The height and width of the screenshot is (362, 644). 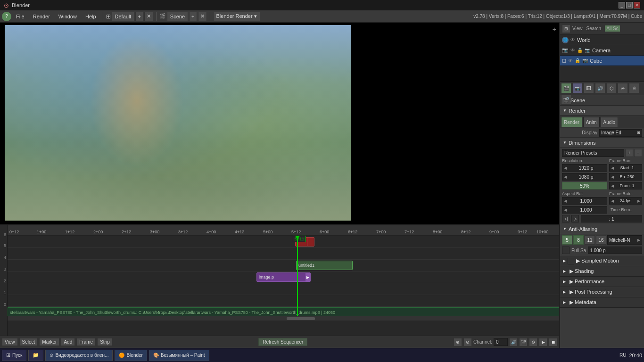 I want to click on scene-name: Scene, so click(x=177, y=16).